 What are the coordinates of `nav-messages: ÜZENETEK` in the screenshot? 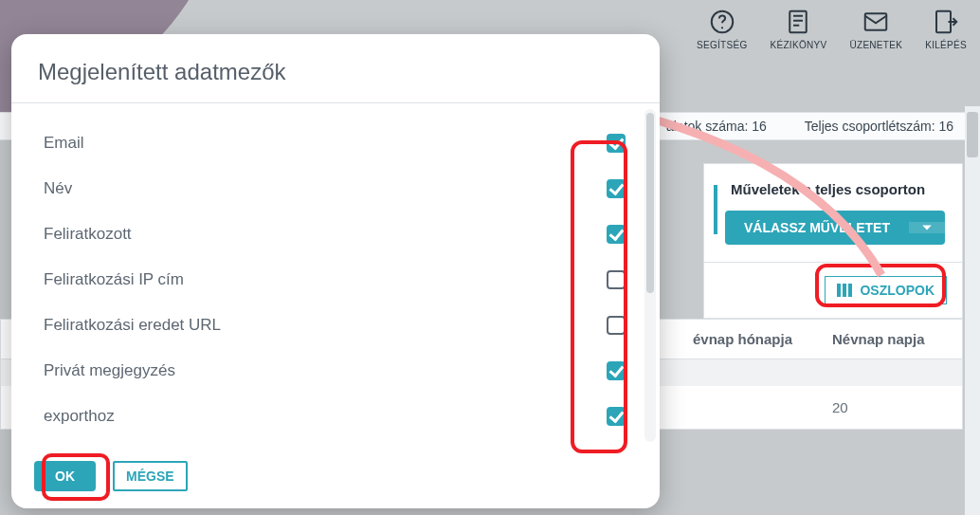 It's located at (876, 28).